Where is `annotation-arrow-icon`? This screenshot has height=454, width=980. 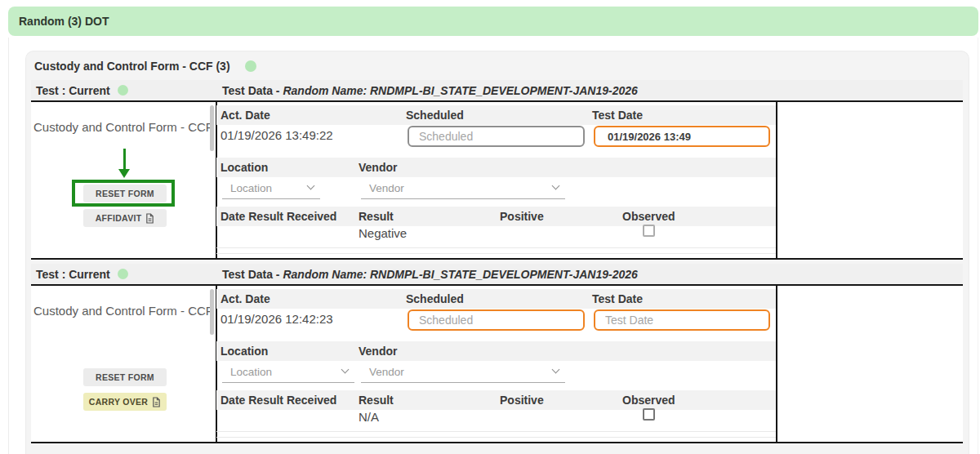
annotation-arrow-icon is located at coordinates (124, 159).